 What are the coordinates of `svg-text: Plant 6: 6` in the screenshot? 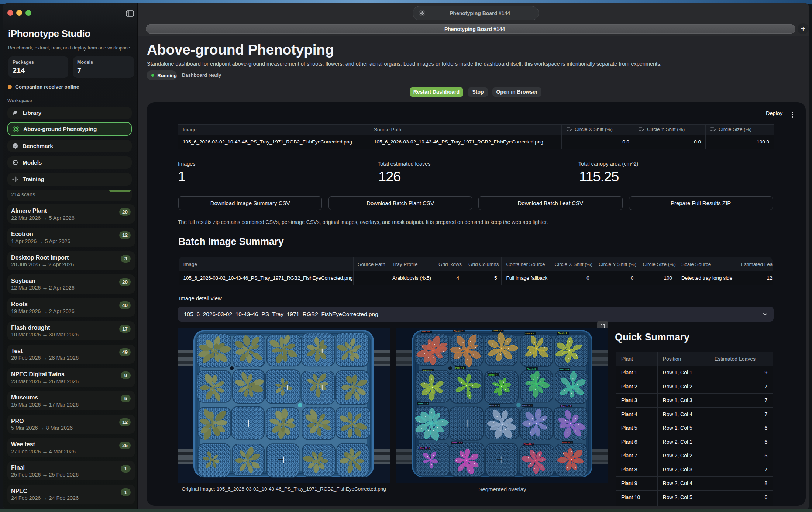 It's located at (427, 370).